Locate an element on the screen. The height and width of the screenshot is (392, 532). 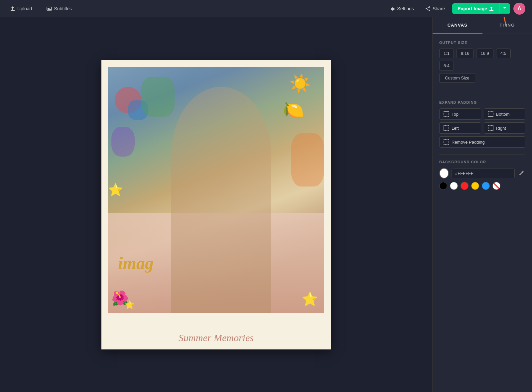
padding-bottom-button: Bottom is located at coordinates (505, 114).